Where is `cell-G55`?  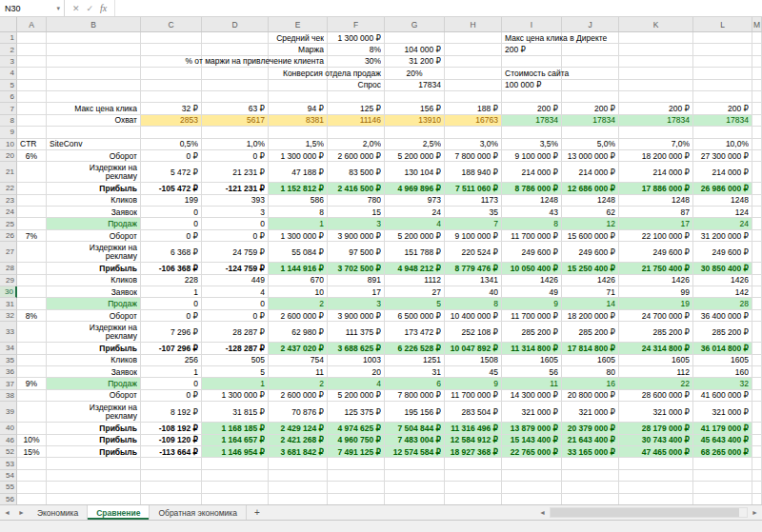
cell-G55 is located at coordinates (415, 487).